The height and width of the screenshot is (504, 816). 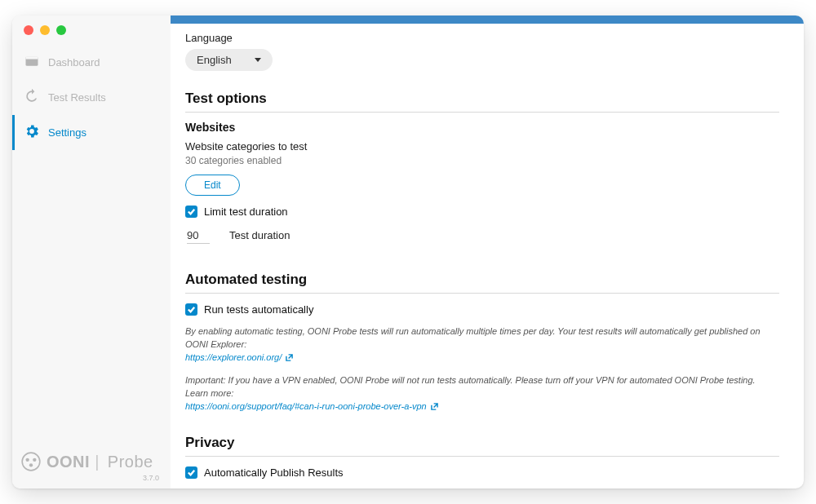 I want to click on history-icon, so click(x=32, y=98).